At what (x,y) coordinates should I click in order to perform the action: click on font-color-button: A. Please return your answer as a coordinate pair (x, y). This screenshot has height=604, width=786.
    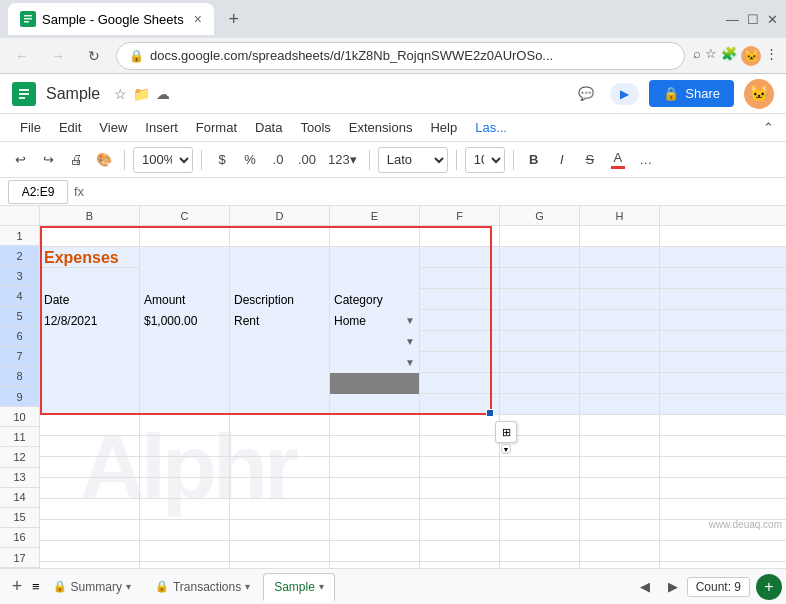
    Looking at the image, I should click on (618, 160).